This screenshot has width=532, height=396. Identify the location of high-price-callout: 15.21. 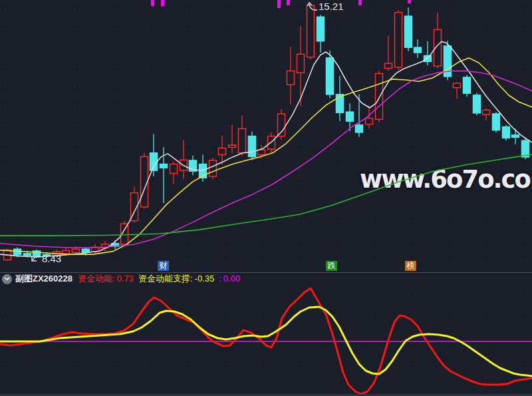
(325, 7).